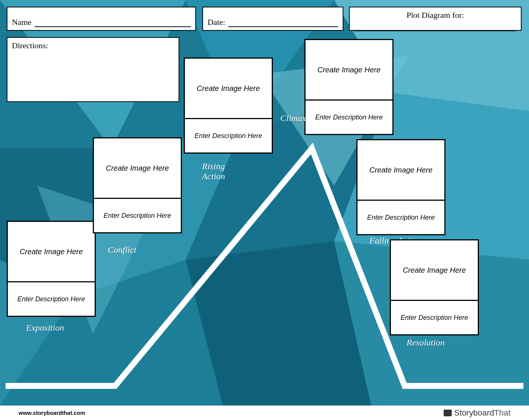  What do you see at coordinates (401, 187) in the screenshot?
I see `falling-action-card: Create Image Here Enter Description Here` at bounding box center [401, 187].